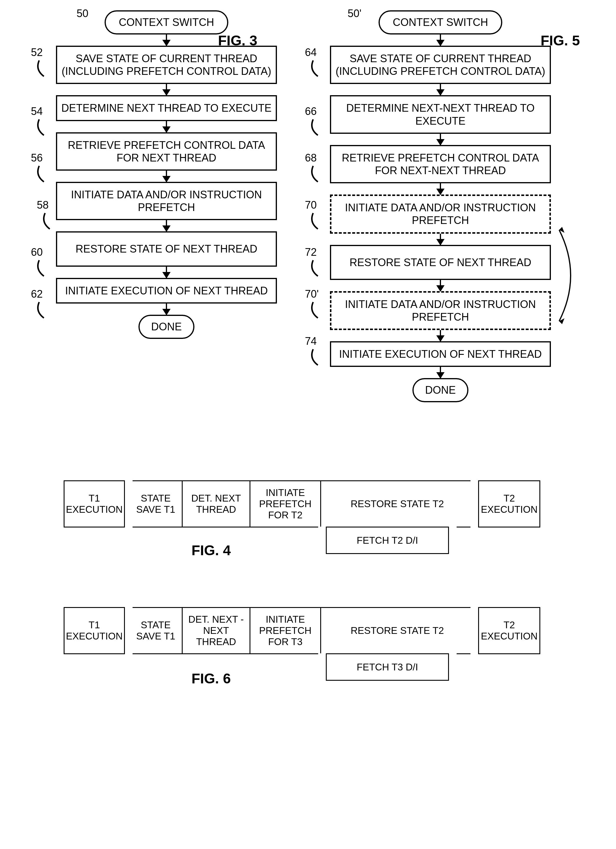  I want to click on fig4-cell-2: DET. NEXT THREAD, so click(216, 504).